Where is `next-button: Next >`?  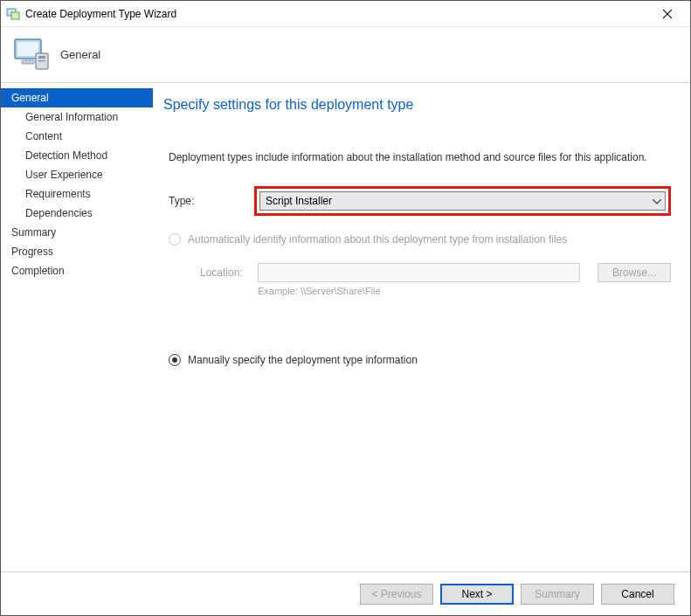
next-button: Next > is located at coordinates (477, 594).